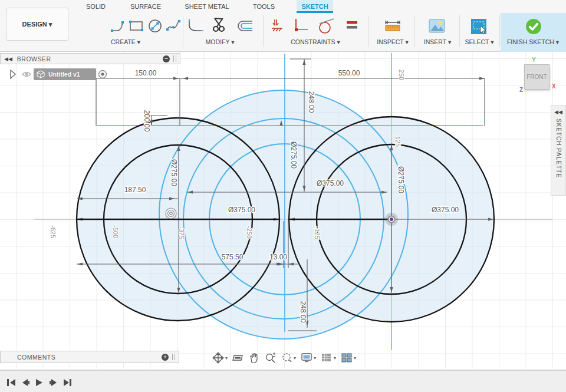 The width and height of the screenshot is (566, 392). I want to click on skip-to-start-icon, so click(11, 383).